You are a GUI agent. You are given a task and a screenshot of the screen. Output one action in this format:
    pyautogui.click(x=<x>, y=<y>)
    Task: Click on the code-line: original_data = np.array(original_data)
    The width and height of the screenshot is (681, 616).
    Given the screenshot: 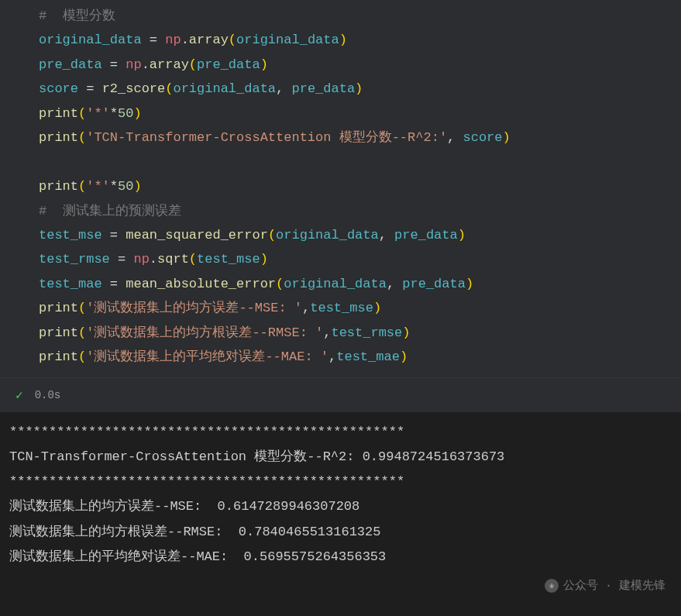 What is the action you would take?
    pyautogui.click(x=356, y=40)
    